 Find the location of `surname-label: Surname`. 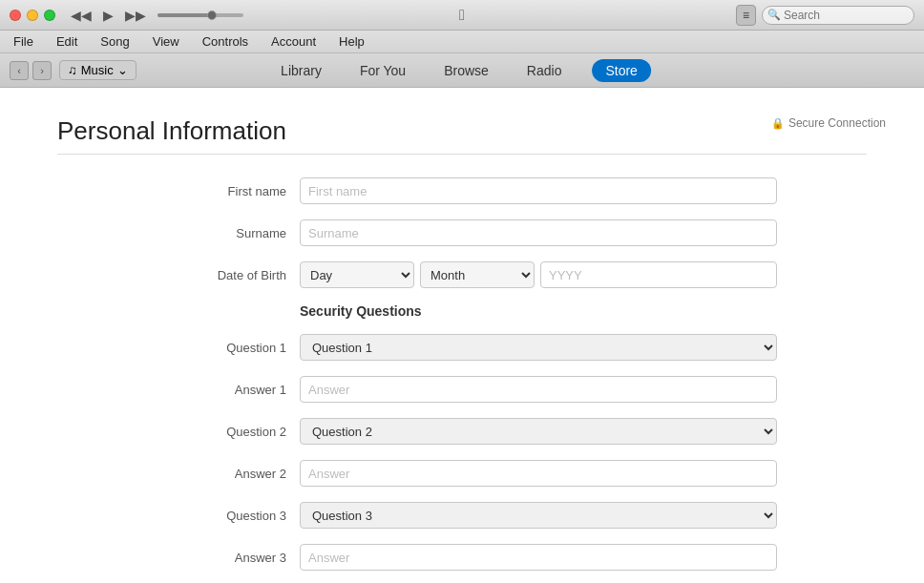

surname-label: Surname is located at coordinates (223, 233).